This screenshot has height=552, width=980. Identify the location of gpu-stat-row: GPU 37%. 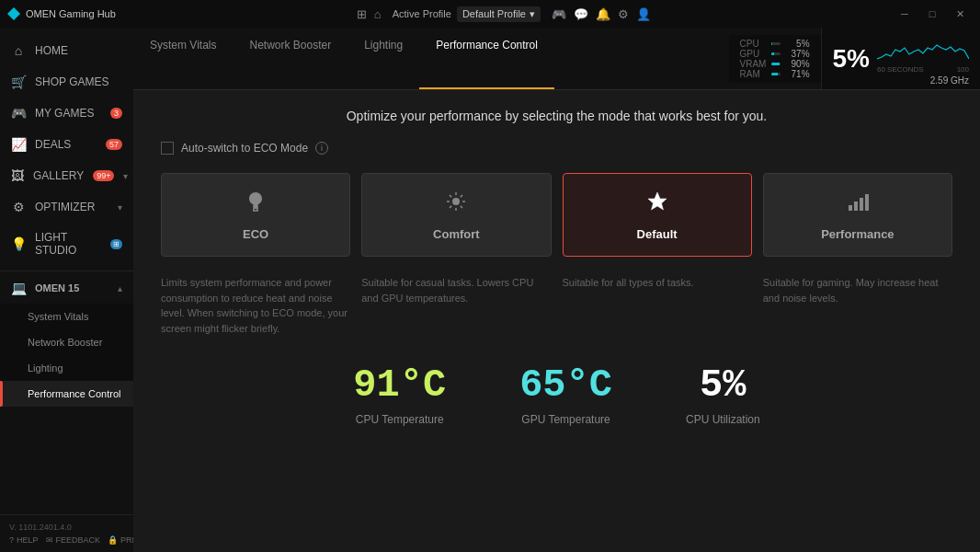
(775, 53).